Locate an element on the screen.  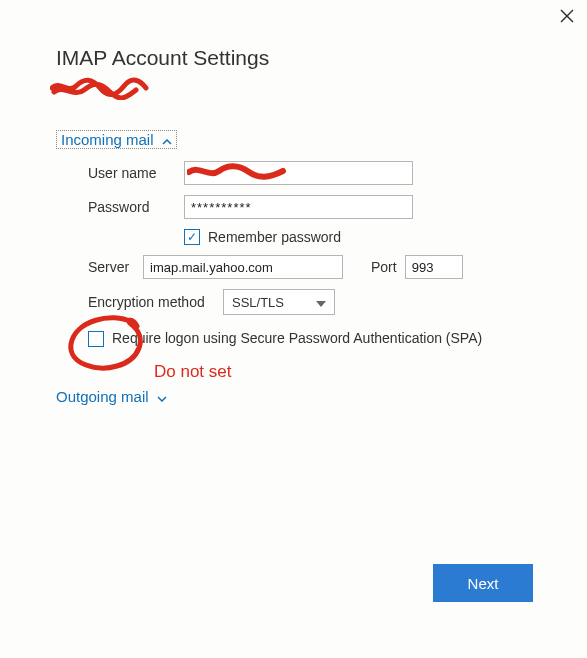
password-label: Password is located at coordinates (136, 207).